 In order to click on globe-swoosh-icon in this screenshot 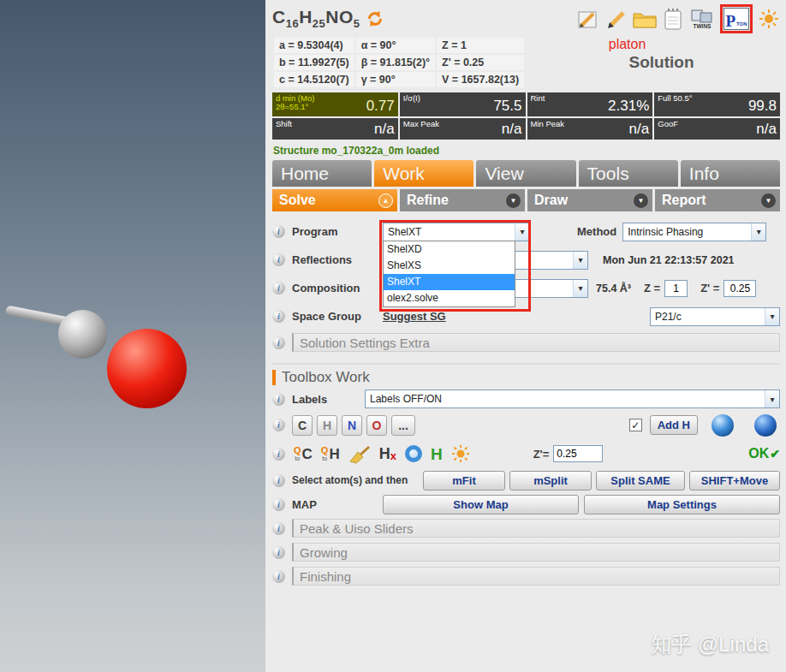, I will do `click(723, 425)`.